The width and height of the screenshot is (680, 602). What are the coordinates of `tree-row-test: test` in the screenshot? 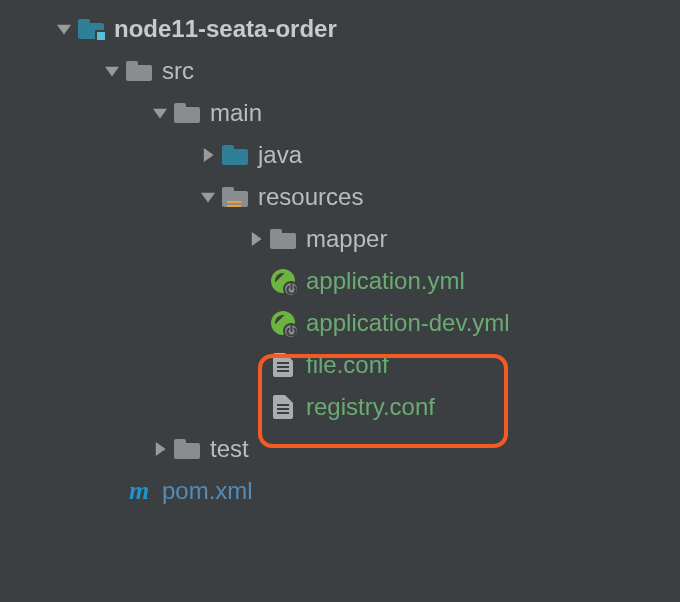 It's located at (340, 449).